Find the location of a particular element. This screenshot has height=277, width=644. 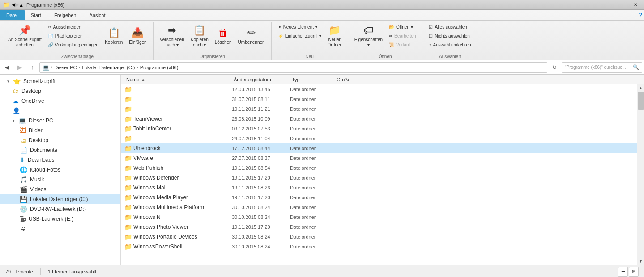

sidebar-item-desktop: 🗂 Desktop is located at coordinates (60, 91).